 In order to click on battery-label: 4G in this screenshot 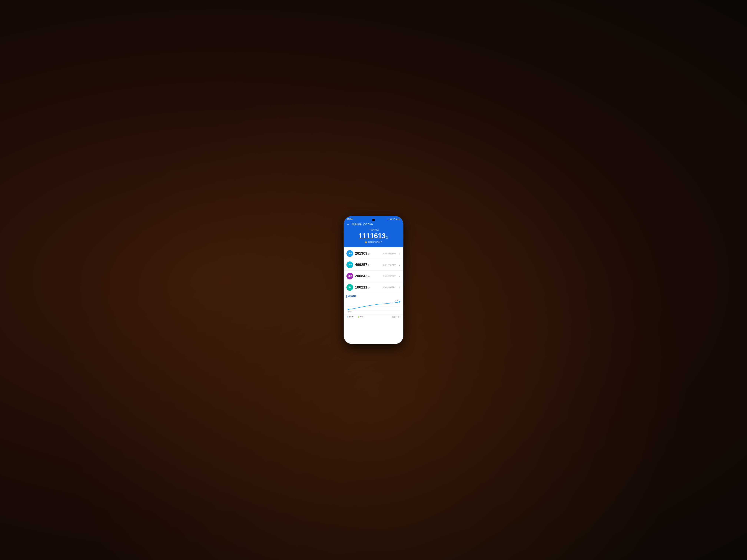, I will do `click(394, 219)`.